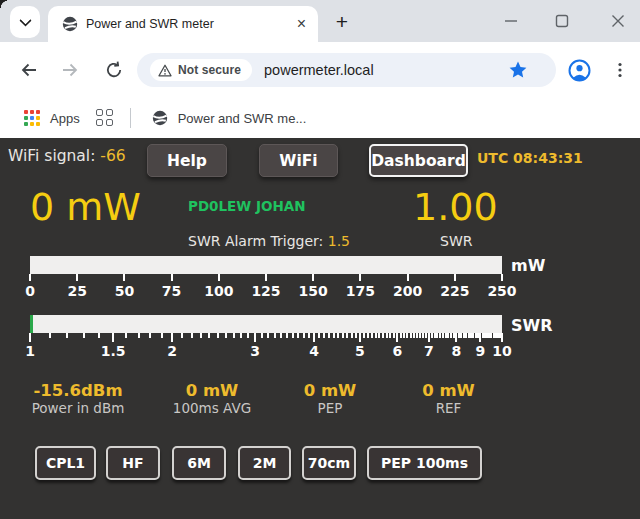  What do you see at coordinates (70, 70) in the screenshot?
I see `forward-button` at bounding box center [70, 70].